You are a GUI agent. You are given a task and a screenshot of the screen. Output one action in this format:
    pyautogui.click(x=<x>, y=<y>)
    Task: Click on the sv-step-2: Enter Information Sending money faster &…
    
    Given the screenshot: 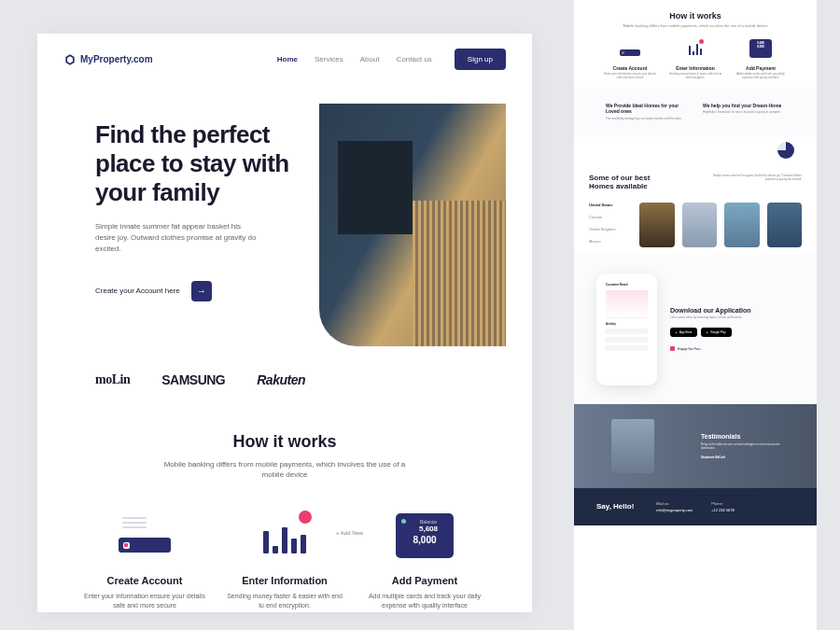 What is the action you would take?
    pyautogui.click(x=695, y=59)
    